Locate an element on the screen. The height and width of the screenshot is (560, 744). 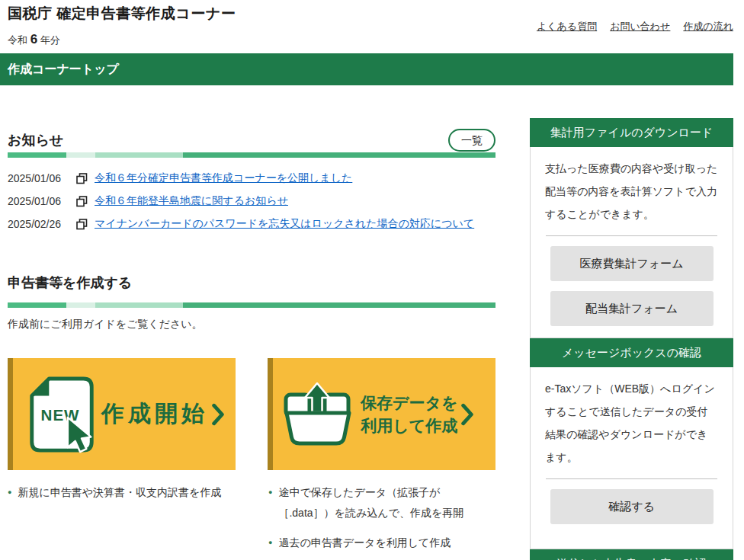
panel-description: 支払った医療費の内容や受け取った配当等の内容を表計算ソフトで入力することができま… is located at coordinates (631, 191).